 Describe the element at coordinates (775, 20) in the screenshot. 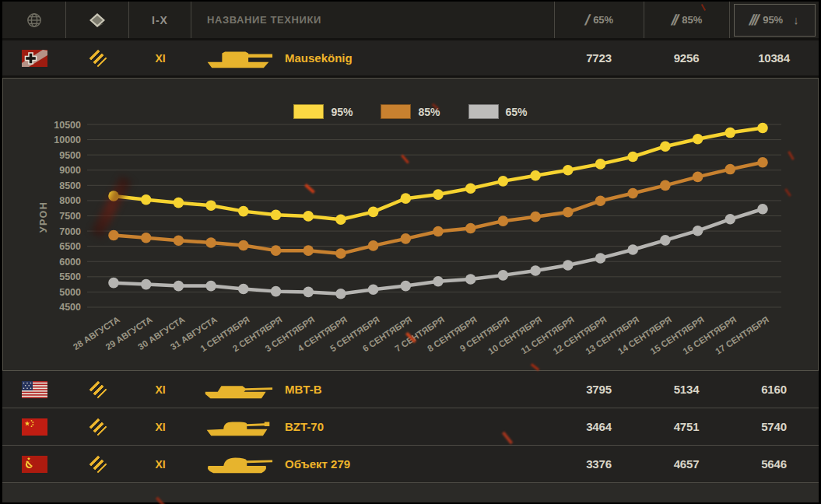

I see `sort-column-button: /// 95% ↓` at that location.